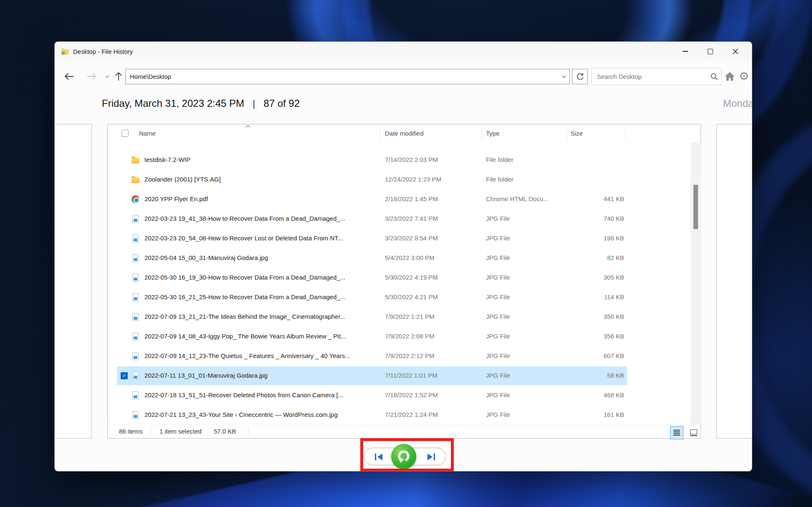 The height and width of the screenshot is (507, 812). I want to click on file-row: 2022-07-18 13_51_51-Recover Deleted Phot…, so click(404, 396).